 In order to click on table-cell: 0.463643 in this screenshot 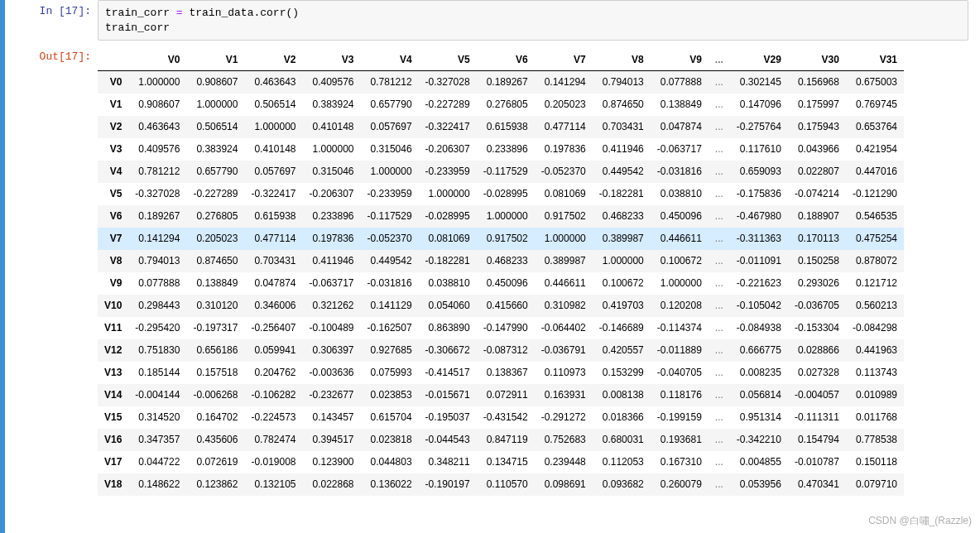, I will do `click(273, 83)`.